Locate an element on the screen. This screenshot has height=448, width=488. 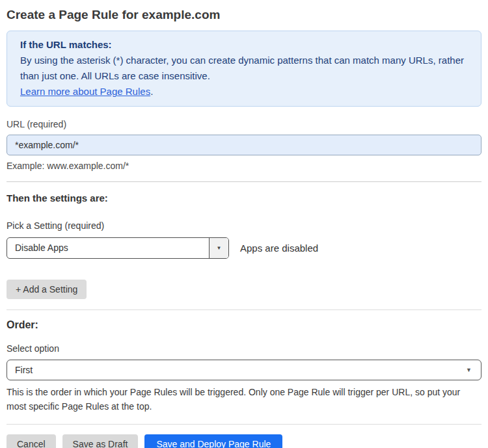
order-heading: Order: is located at coordinates (244, 325).